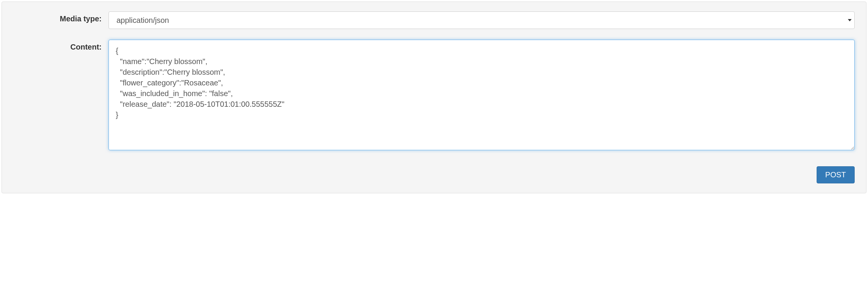 The height and width of the screenshot is (286, 868). What do you see at coordinates (61, 46) in the screenshot?
I see `content-label: Content:` at bounding box center [61, 46].